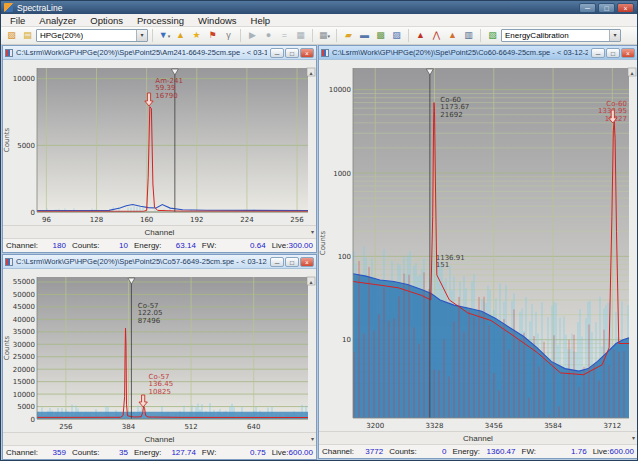 Image resolution: width=638 pixels, height=461 pixels. I want to click on window-titlebar: C:\Lsrm\Work\GP\HPGe(20%)\Spe\Point25\Am…, so click(160, 53).